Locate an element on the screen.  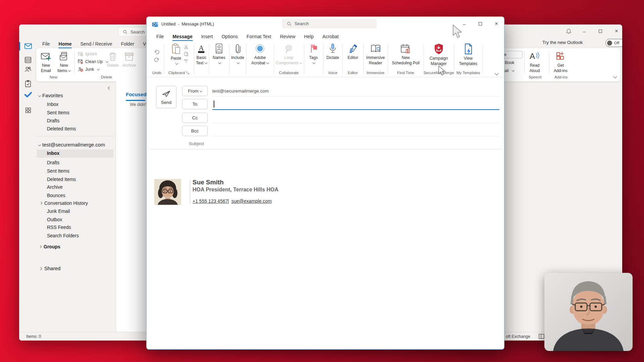
calendar-nav-icon is located at coordinates (28, 60).